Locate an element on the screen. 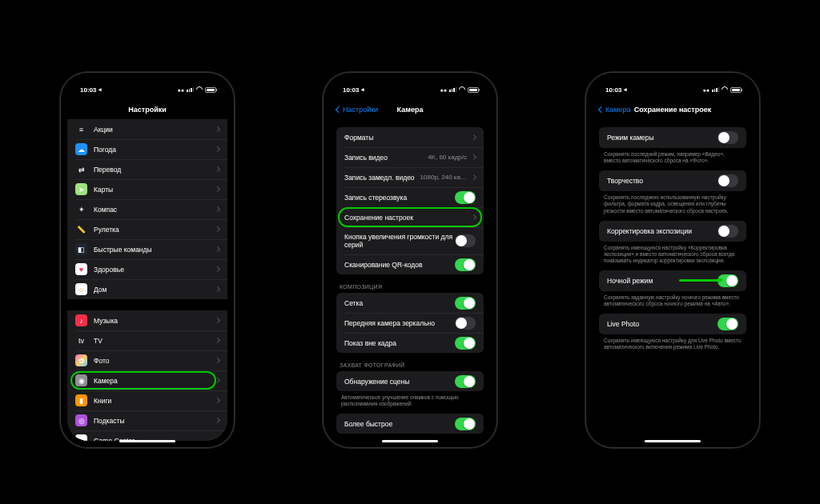  row-detail: 1080p, 240 ка… is located at coordinates (444, 178).